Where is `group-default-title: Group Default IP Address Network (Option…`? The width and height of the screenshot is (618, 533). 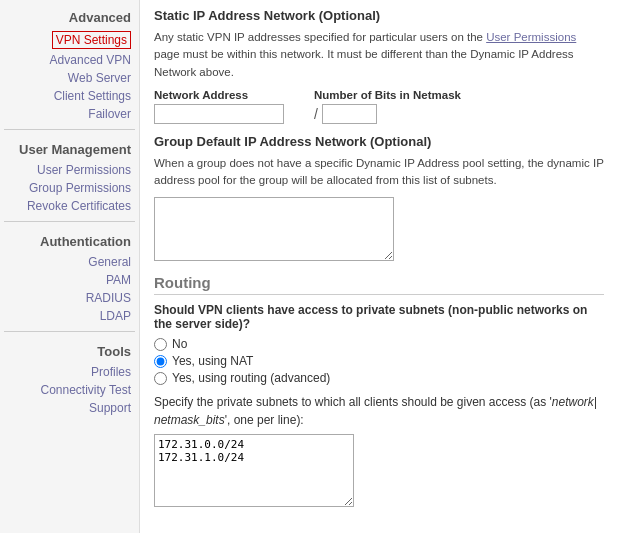
group-default-title: Group Default IP Address Network (Option… is located at coordinates (379, 142).